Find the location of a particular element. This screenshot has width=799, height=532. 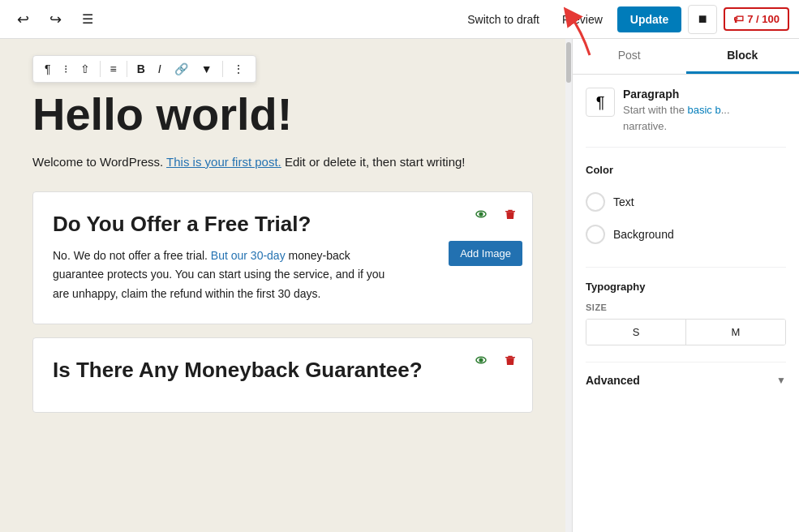

top-bar: ↩ ↪ ☰ Switch to draft Preview Update ■ 🏷… is located at coordinates (399, 19).